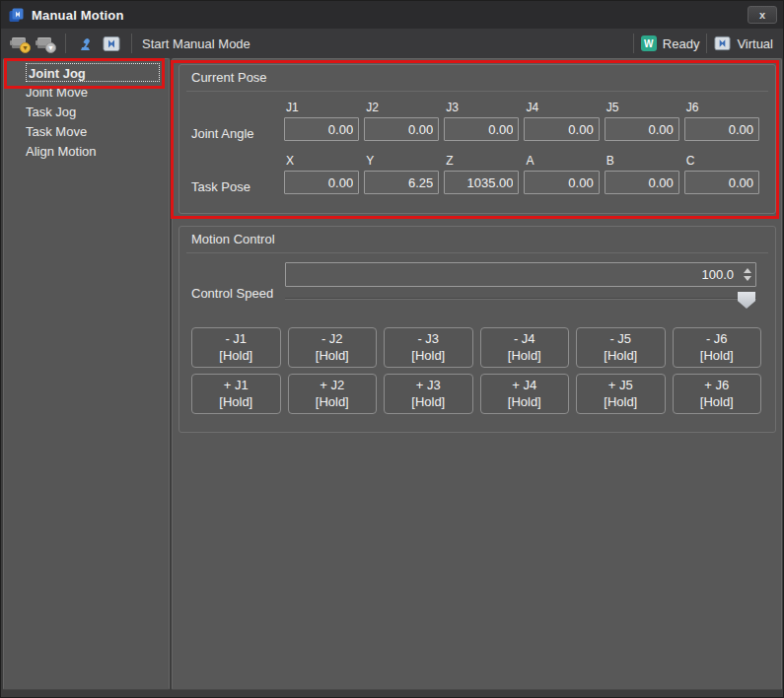 The image size is (784, 698). Describe the element at coordinates (481, 182) in the screenshot. I see `task-pose-z-field` at that location.